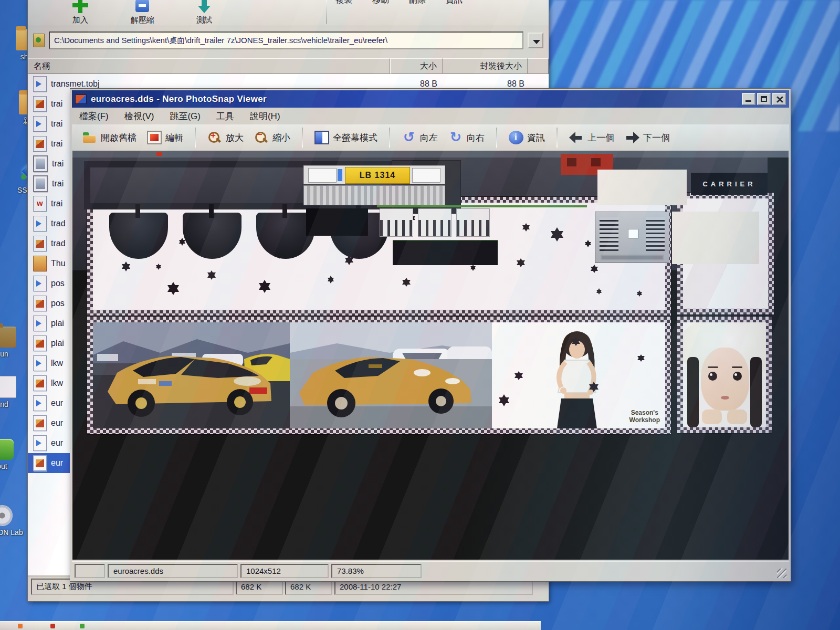  Describe the element at coordinates (13, 392) in the screenshot. I see `desktop-icon-doc: nd` at that location.